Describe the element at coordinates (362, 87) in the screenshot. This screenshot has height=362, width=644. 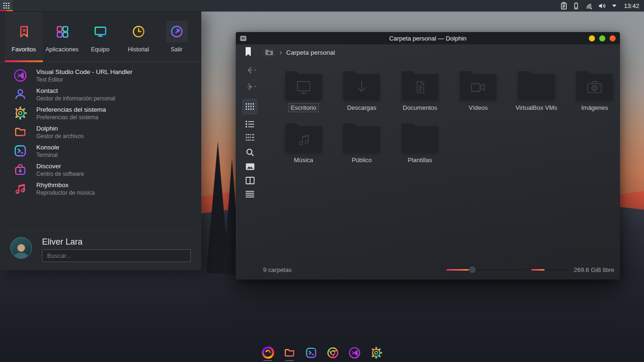
I see `download-glyph` at that location.